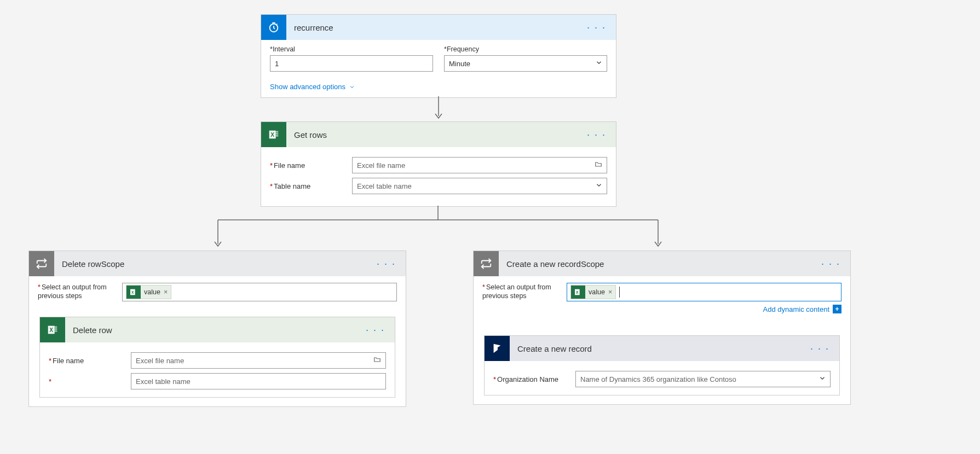  Describe the element at coordinates (435, 27) in the screenshot. I see `recurrence-title: recurrence` at that location.